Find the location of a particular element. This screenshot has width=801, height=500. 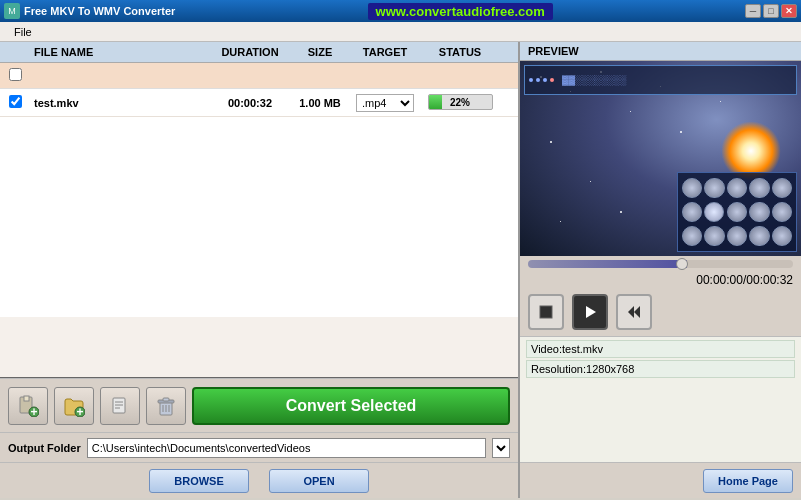

home-page-button: Home Page is located at coordinates (748, 481).